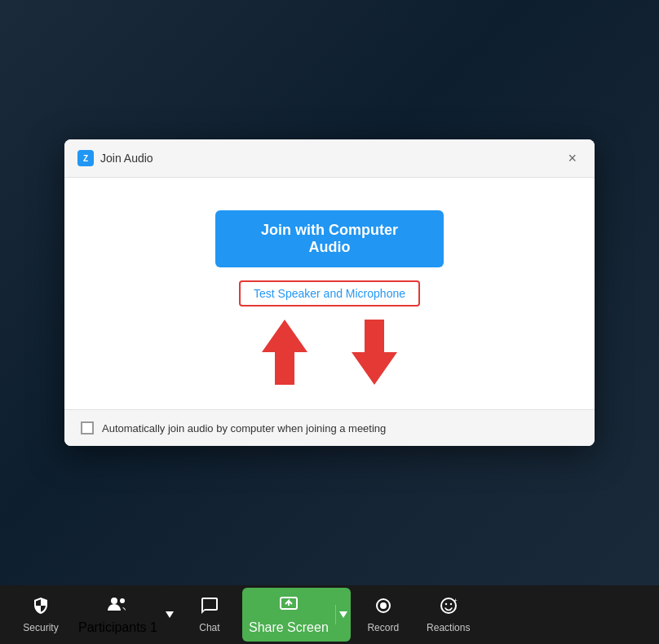 The height and width of the screenshot is (644, 659). I want to click on reactions-label: Reactions, so click(449, 628).